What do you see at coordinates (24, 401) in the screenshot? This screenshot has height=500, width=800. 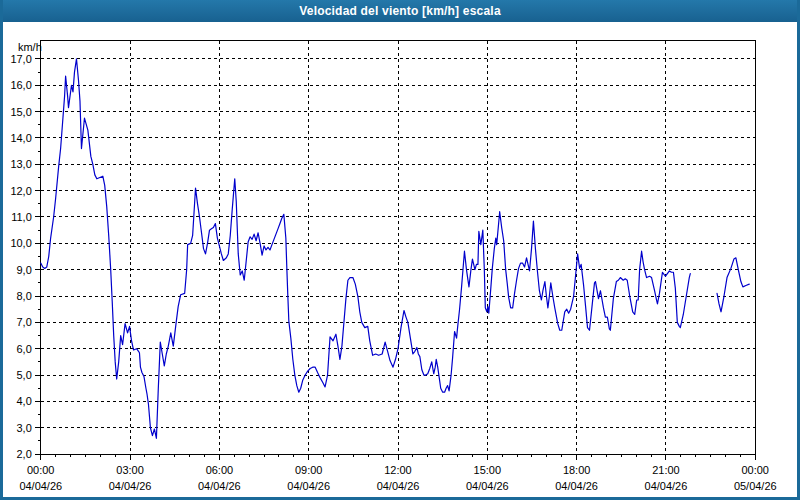 I see `y-tick-label: 4,0` at bounding box center [24, 401].